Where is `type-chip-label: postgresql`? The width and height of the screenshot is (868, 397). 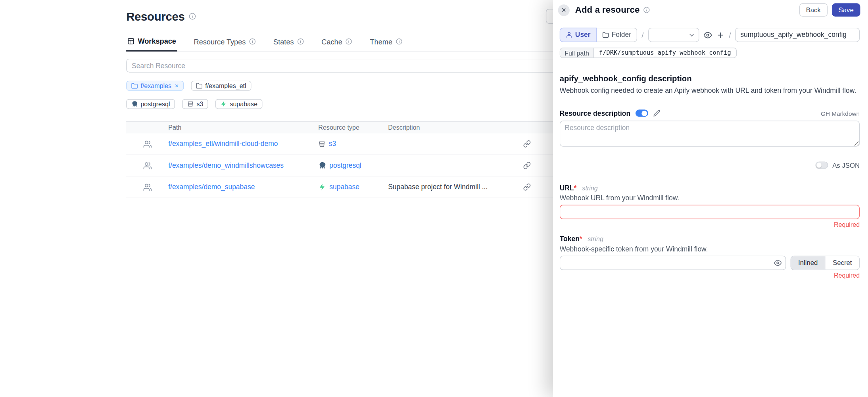
type-chip-label: postgresql is located at coordinates (155, 104).